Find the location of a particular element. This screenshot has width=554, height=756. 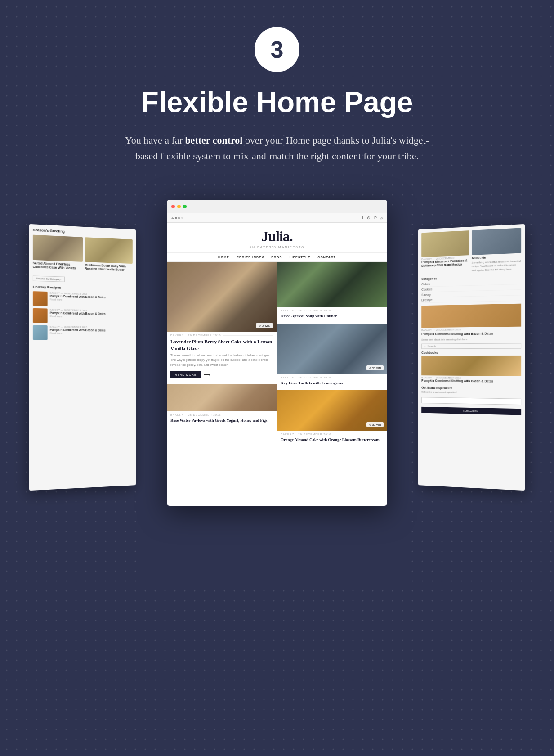

post-section-label-4: BAKERY 26 DECEMBER 2016 is located at coordinates (332, 377).